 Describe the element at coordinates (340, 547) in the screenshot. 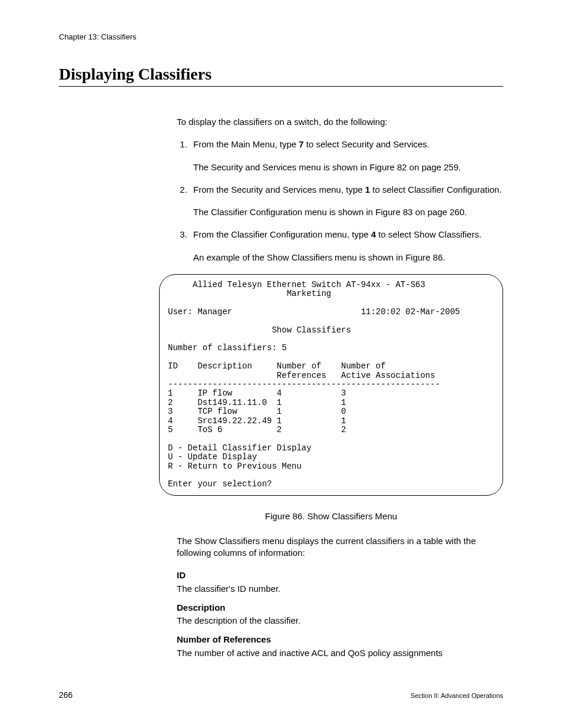

I see `after-figure-text: The Show Classifiers menu displays the c…` at that location.